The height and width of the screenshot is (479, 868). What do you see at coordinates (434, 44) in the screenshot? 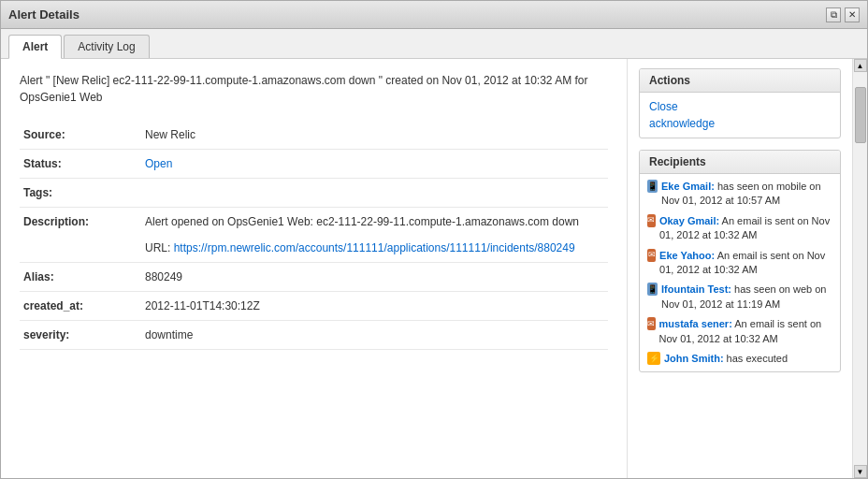
I see `tab-bar: Alert Activity Log` at bounding box center [434, 44].